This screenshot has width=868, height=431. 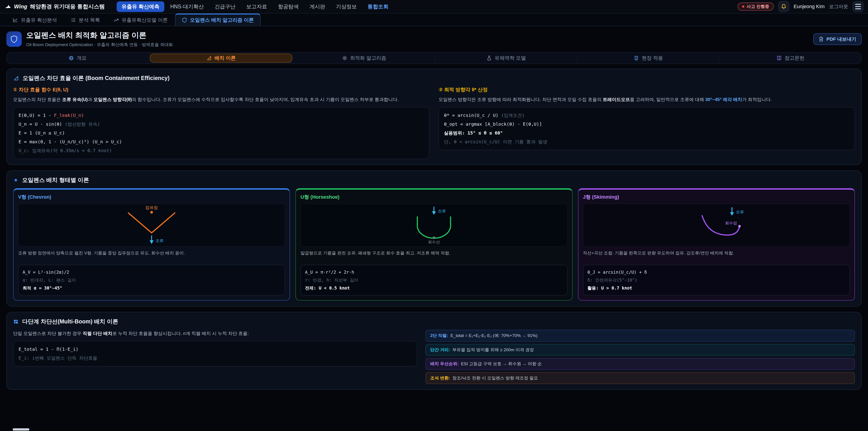 I want to click on note-label: 2단 직렬:, so click(x=439, y=336).